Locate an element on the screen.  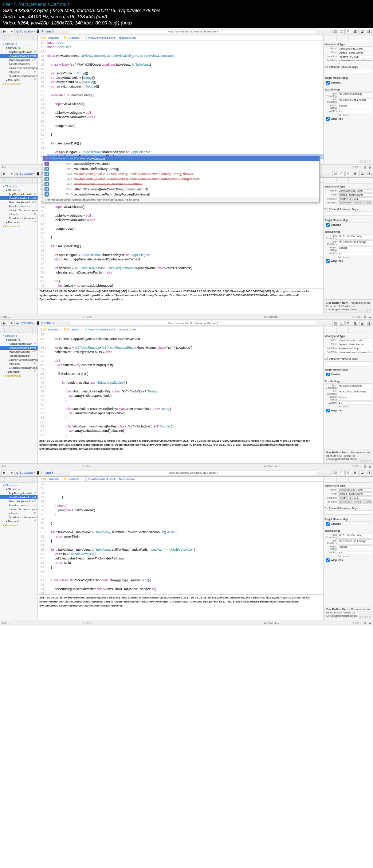
completion-item: V Bool accessibilityViewIsModal is located at coordinates (181, 164).